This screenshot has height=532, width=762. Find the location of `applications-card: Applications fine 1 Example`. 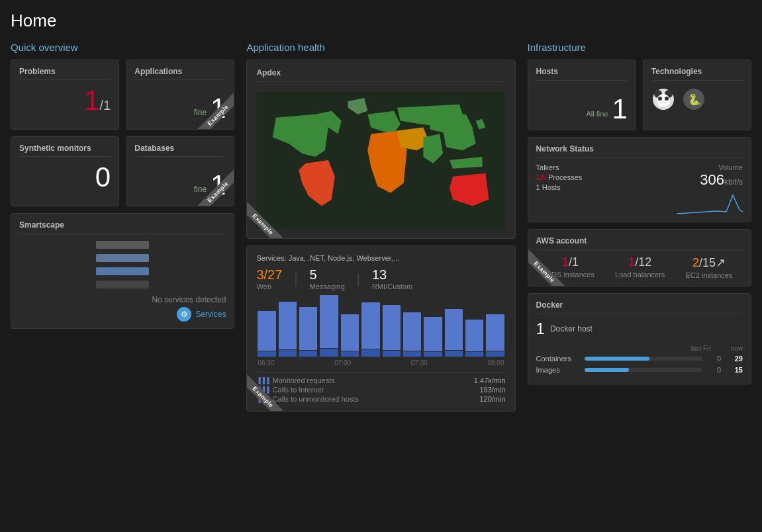

applications-card: Applications fine 1 Example is located at coordinates (180, 95).